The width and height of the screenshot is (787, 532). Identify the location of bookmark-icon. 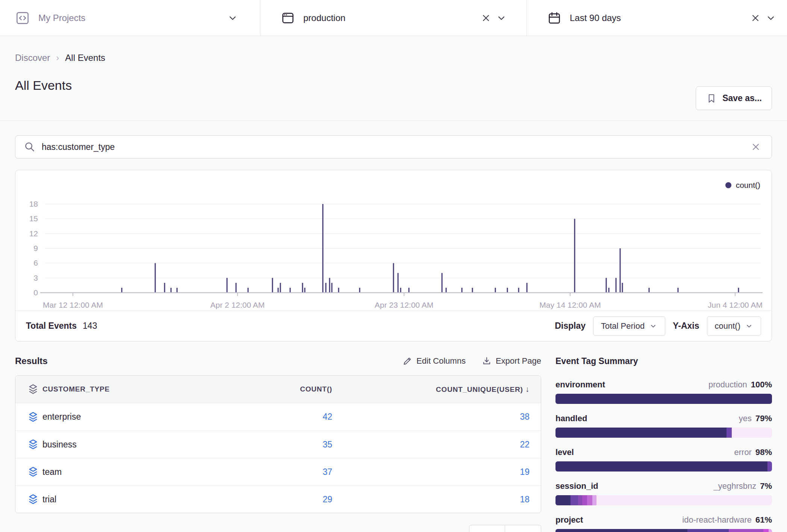
(711, 98).